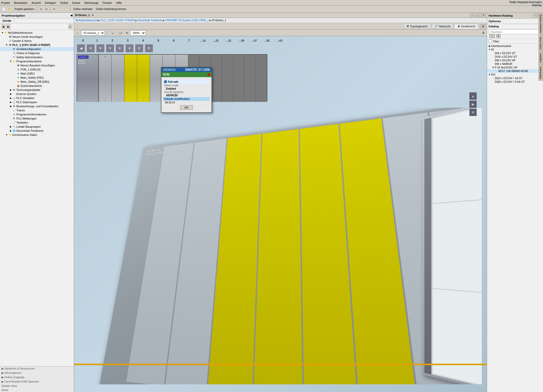 The image size is (543, 392). Describe the element at coordinates (37, 369) in the screenshot. I see `sidebar-bottom-sprachen: ▶ Sprachen & Ressourcen` at that location.